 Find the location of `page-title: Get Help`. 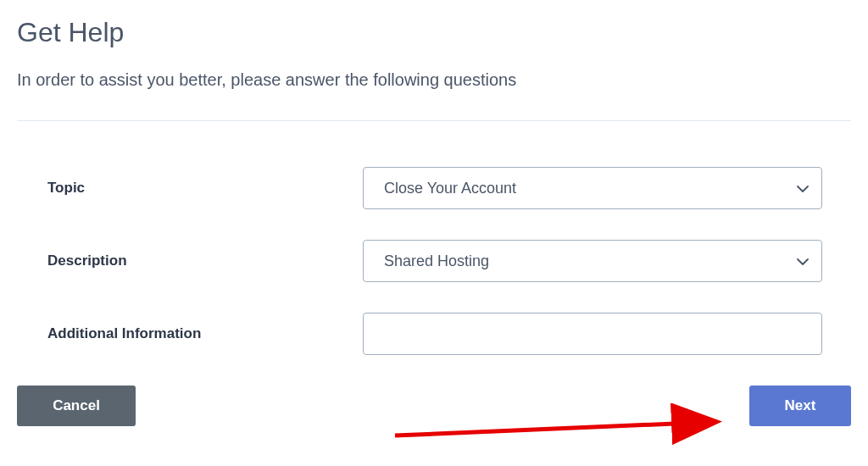

page-title: Get Help is located at coordinates (434, 32).